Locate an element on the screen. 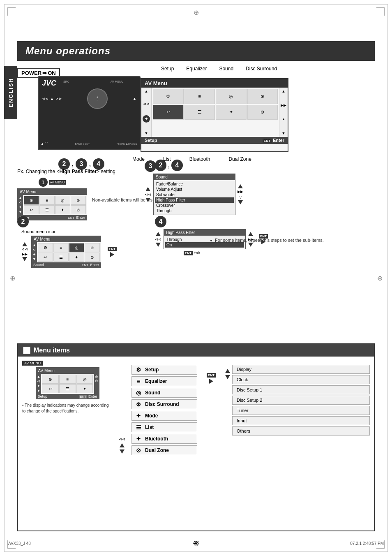 Image resolution: width=392 pixels, height=556 pixels. mi-av-screen: AV Menu ▲⊲✦▼ ⚙ ≡ ◎ ↩ ☰ ✦ ⊛⊘ is located at coordinates (67, 383).